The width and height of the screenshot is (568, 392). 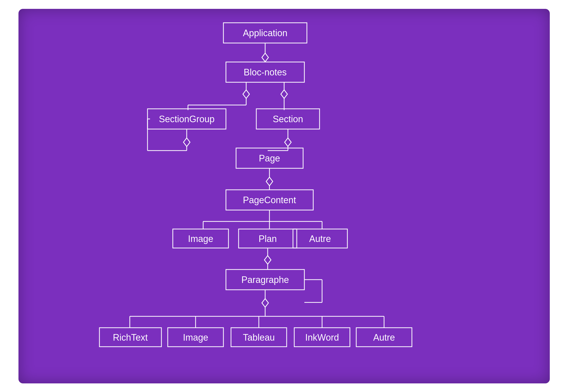 I want to click on image1-label: Image, so click(x=200, y=238).